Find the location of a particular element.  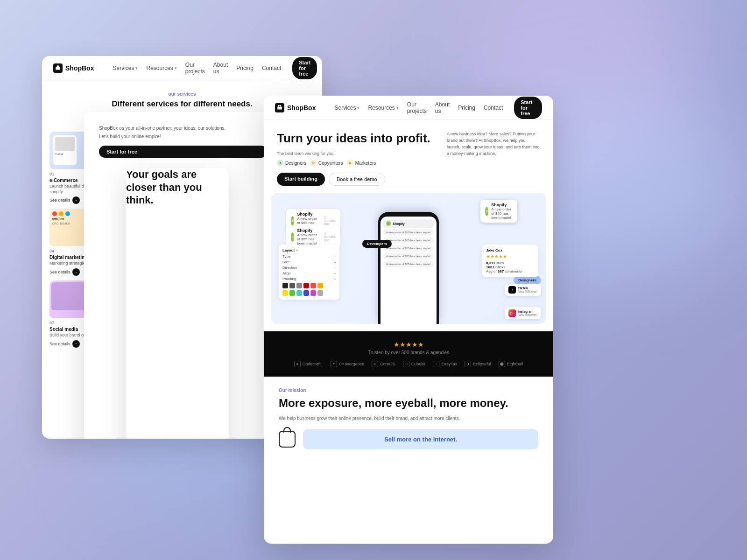

developers-label: Developers is located at coordinates (377, 244).